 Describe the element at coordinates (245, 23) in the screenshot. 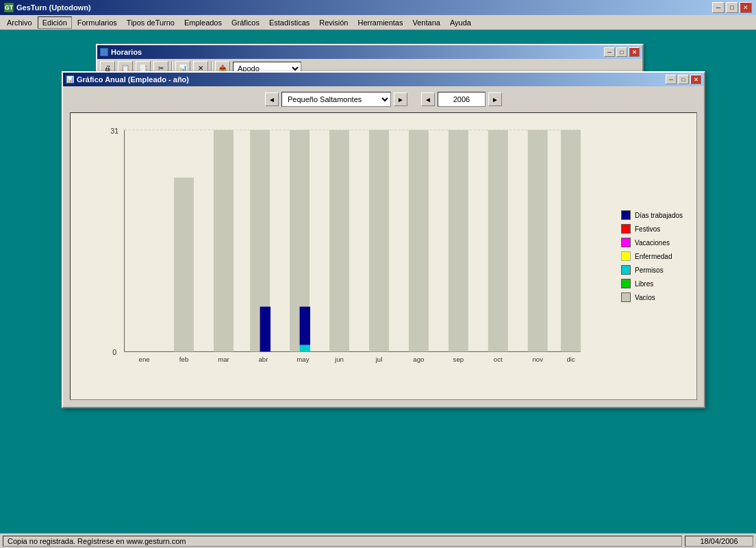

I see `menu-graficos: Gráficos` at that location.